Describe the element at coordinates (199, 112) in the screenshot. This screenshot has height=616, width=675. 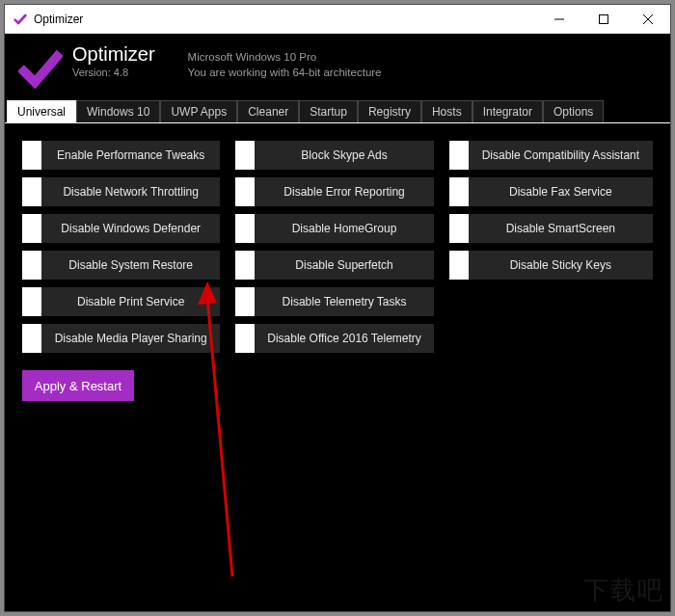
I see `tab-uwp-apps: UWP Apps` at that location.